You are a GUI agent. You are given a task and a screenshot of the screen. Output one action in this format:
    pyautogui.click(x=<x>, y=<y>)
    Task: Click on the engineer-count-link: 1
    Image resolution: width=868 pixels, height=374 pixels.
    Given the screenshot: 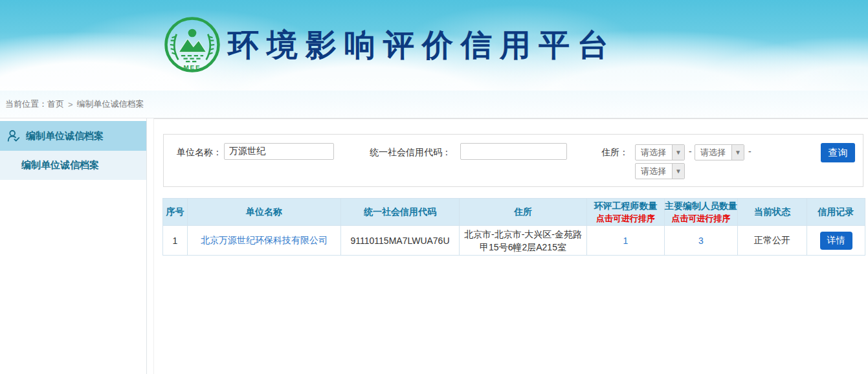 What is the action you would take?
    pyautogui.click(x=626, y=241)
    